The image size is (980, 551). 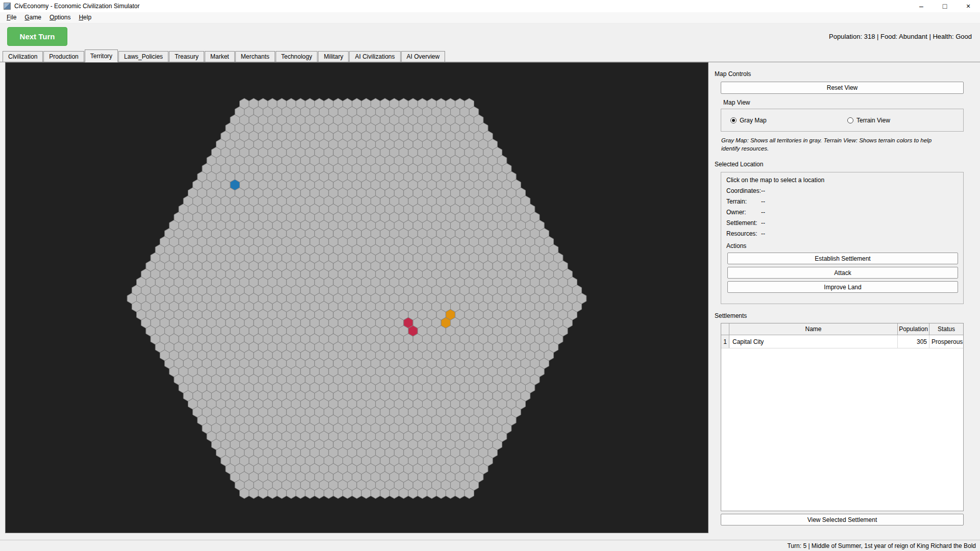 I want to click on improve-land-button: Improve Land, so click(x=843, y=287).